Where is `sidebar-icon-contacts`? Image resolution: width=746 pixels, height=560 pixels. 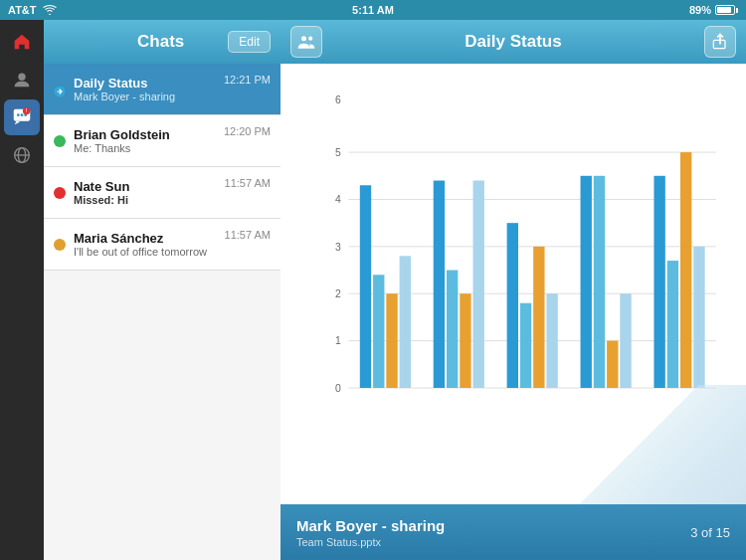
sidebar-icon-contacts is located at coordinates (22, 80).